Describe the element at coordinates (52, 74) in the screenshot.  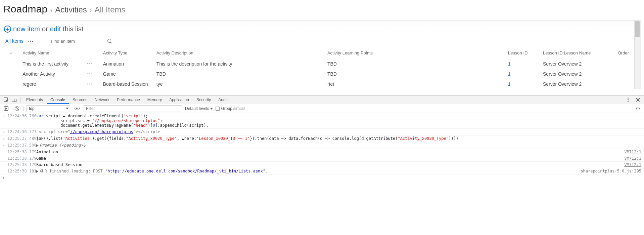
I see `cell-activity-name: Another Activity` at that location.